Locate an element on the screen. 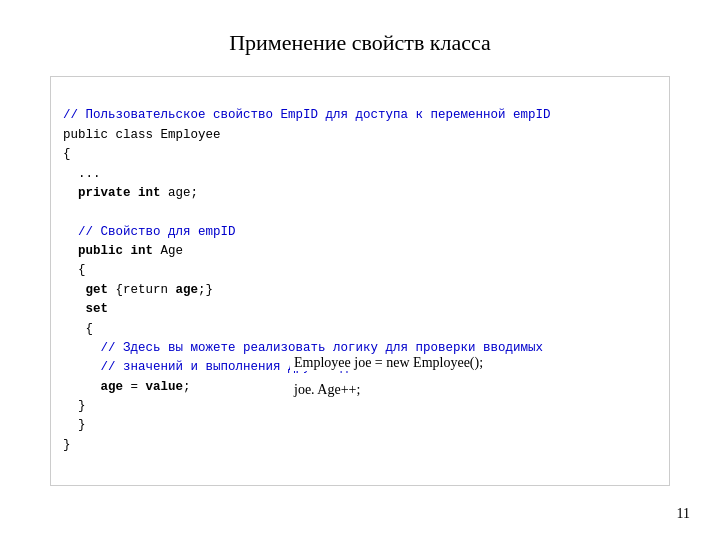  code-line-2: public class Employee is located at coordinates (142, 135).